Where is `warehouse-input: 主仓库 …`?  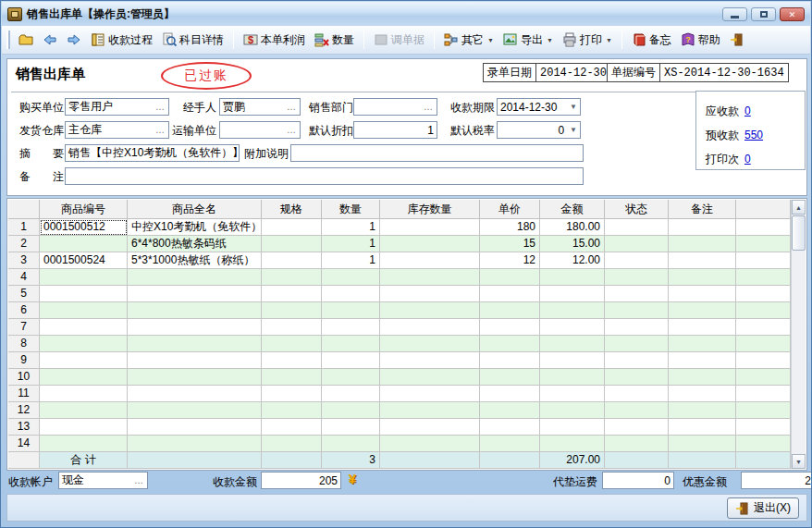
warehouse-input: 主仓库 … is located at coordinates (117, 129).